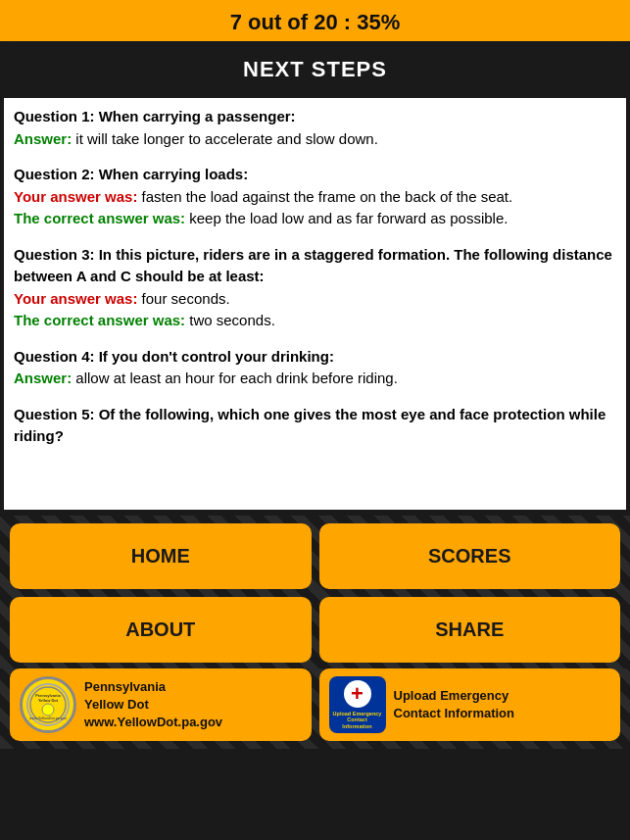 This screenshot has width=630, height=840. What do you see at coordinates (315, 69) in the screenshot?
I see `next-steps-title: NEXT STEPS` at bounding box center [315, 69].